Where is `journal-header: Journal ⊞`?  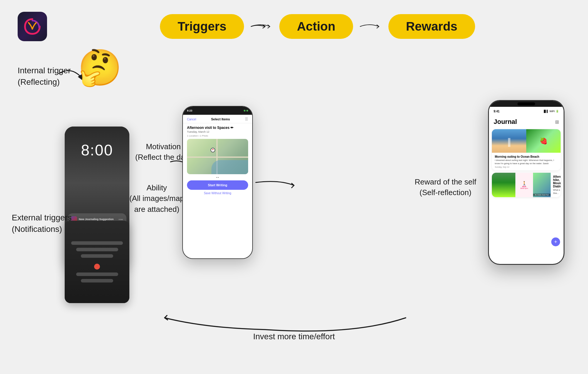
journal-header: Journal ⊞ is located at coordinates (526, 122).